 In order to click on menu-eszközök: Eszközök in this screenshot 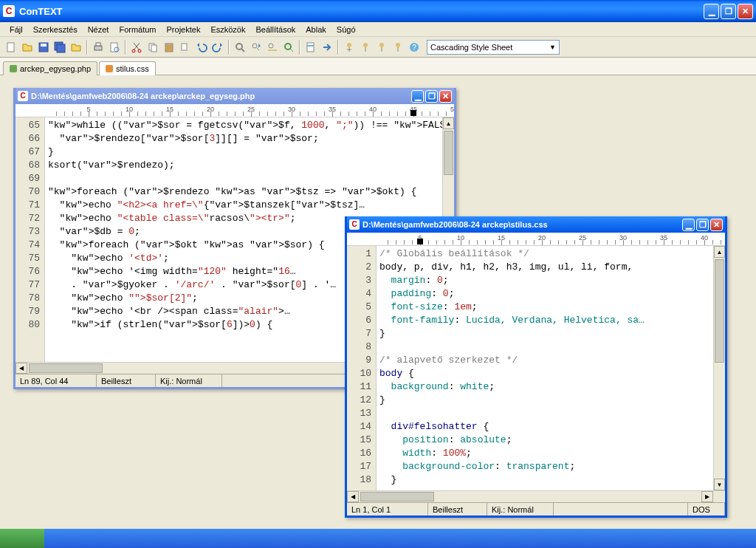, I will do `click(227, 30)`.